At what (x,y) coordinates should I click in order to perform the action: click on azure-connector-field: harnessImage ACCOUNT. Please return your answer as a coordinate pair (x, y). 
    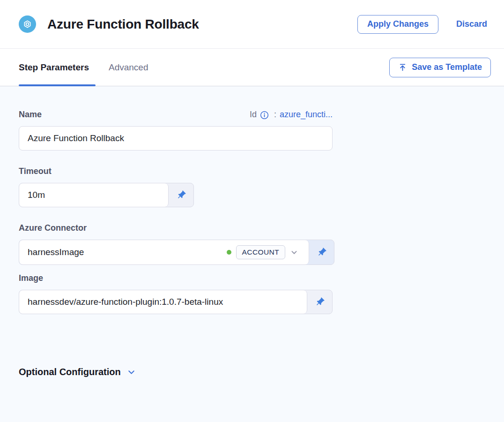
    Looking at the image, I should click on (177, 252).